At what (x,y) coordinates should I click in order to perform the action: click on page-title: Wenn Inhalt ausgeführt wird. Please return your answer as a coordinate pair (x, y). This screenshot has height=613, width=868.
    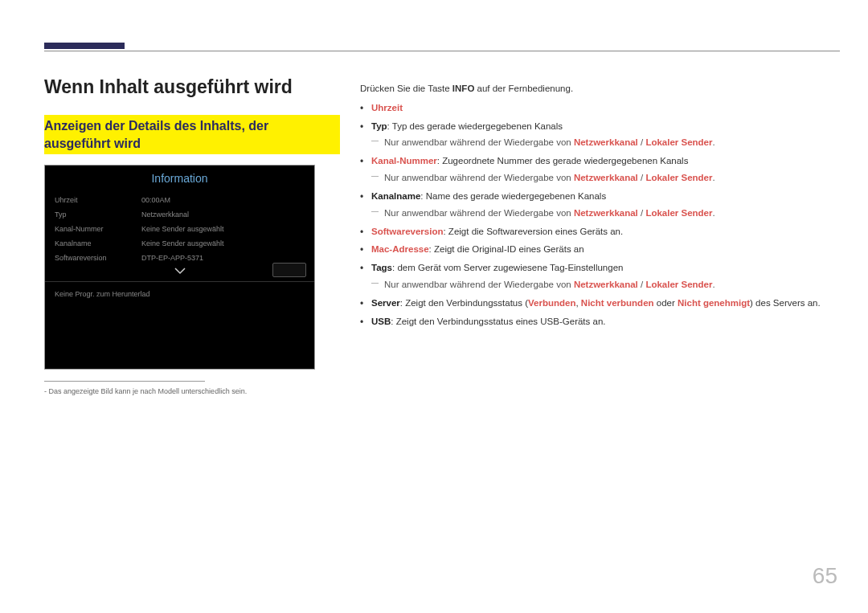
    Looking at the image, I should click on (169, 87).